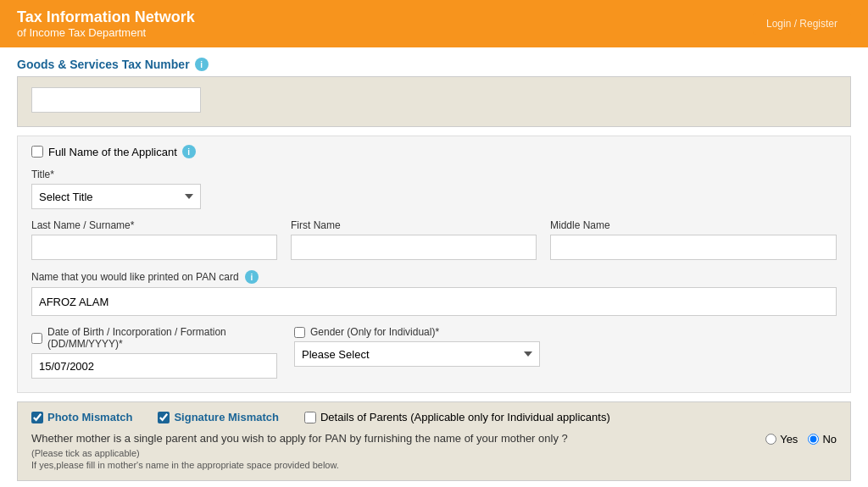 Image resolution: width=868 pixels, height=487 pixels. Describe the element at coordinates (434, 302) in the screenshot. I see `pan-name-input` at that location.